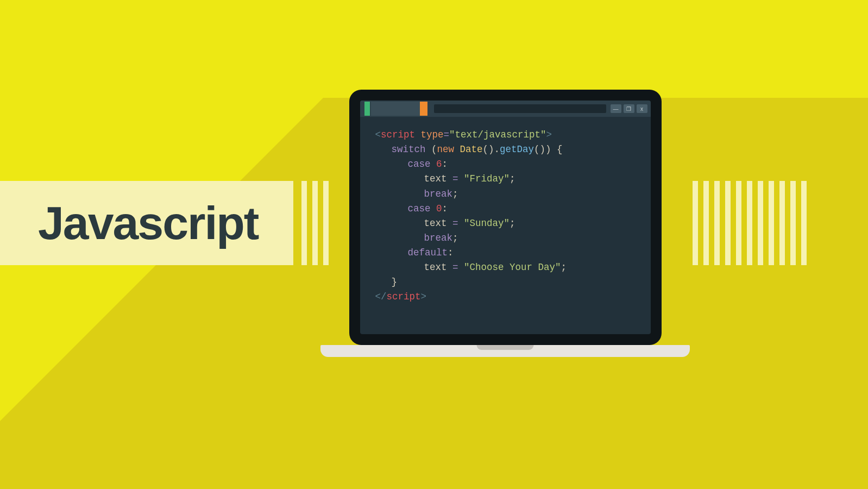  Describe the element at coordinates (367, 109) in the screenshot. I see `tab-indicator-green` at that location.